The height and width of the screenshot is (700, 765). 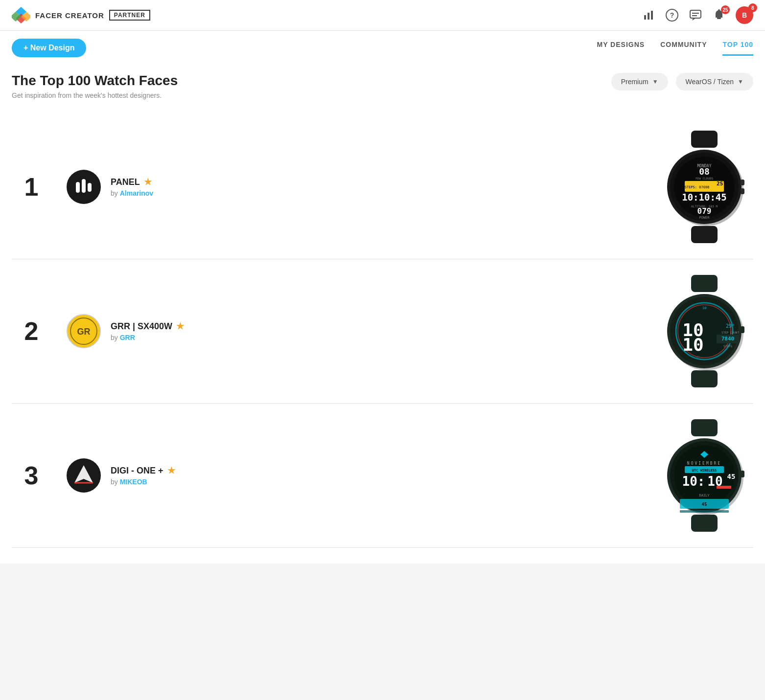 I want to click on svg-text: 08, so click(x=704, y=171).